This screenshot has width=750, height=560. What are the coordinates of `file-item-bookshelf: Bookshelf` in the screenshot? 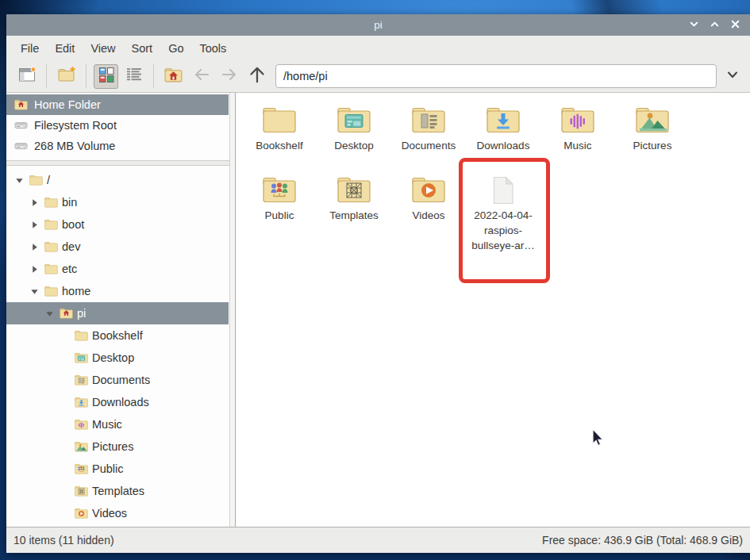 It's located at (279, 132).